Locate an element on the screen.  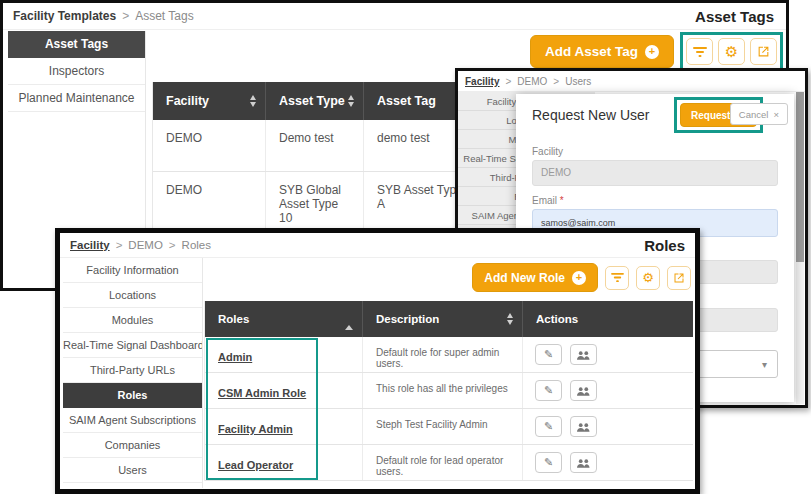
add-new-role-button: Add New Role + is located at coordinates (535, 278).